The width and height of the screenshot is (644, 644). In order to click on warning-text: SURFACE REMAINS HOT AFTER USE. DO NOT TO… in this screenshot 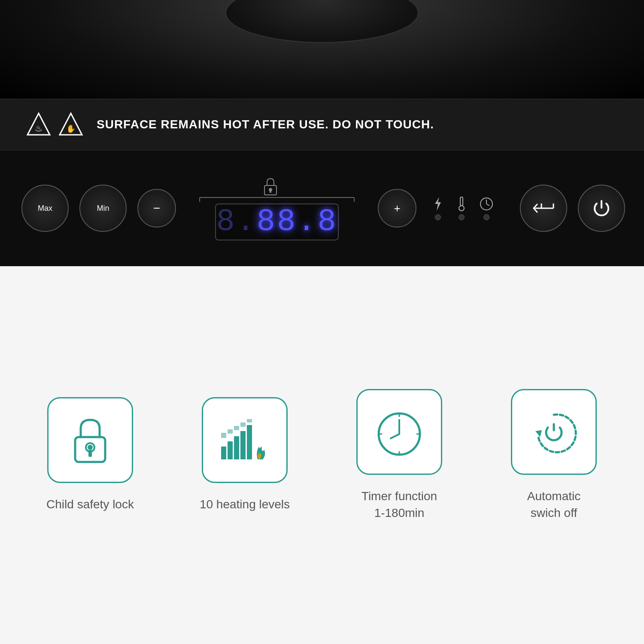, I will do `click(265, 125)`.